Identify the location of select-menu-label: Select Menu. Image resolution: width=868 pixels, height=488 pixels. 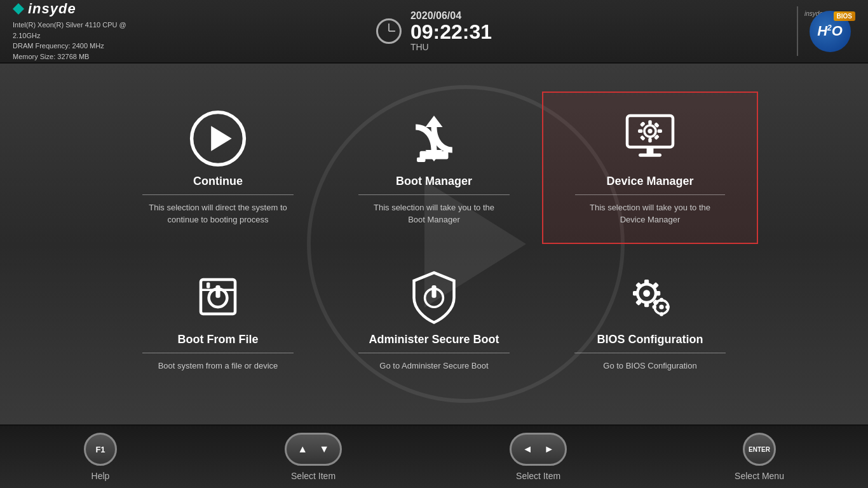
(759, 476).